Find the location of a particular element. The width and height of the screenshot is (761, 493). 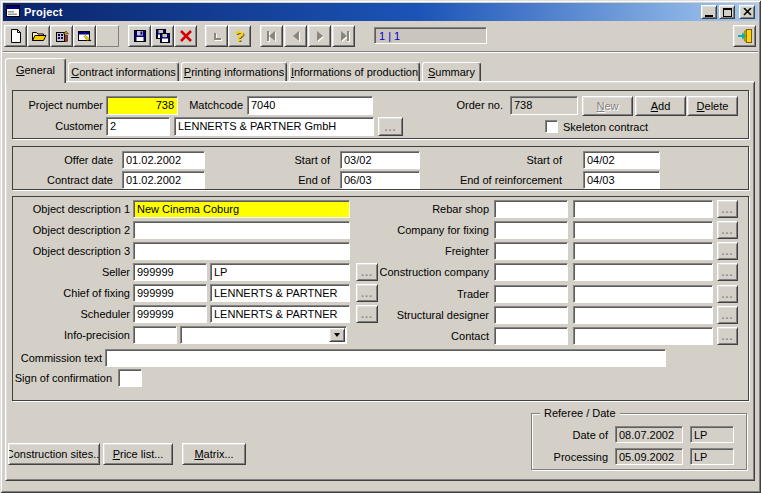

construction-company-name-field is located at coordinates (643, 272).